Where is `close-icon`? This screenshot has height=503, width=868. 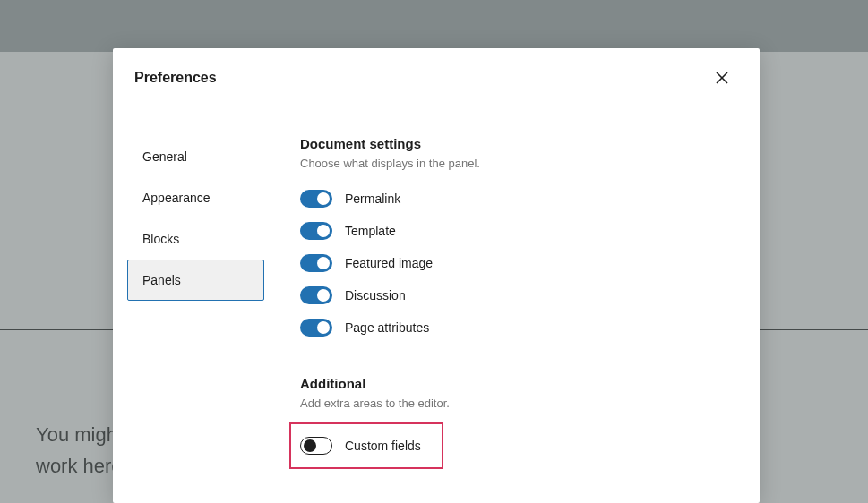
close-icon is located at coordinates (722, 78).